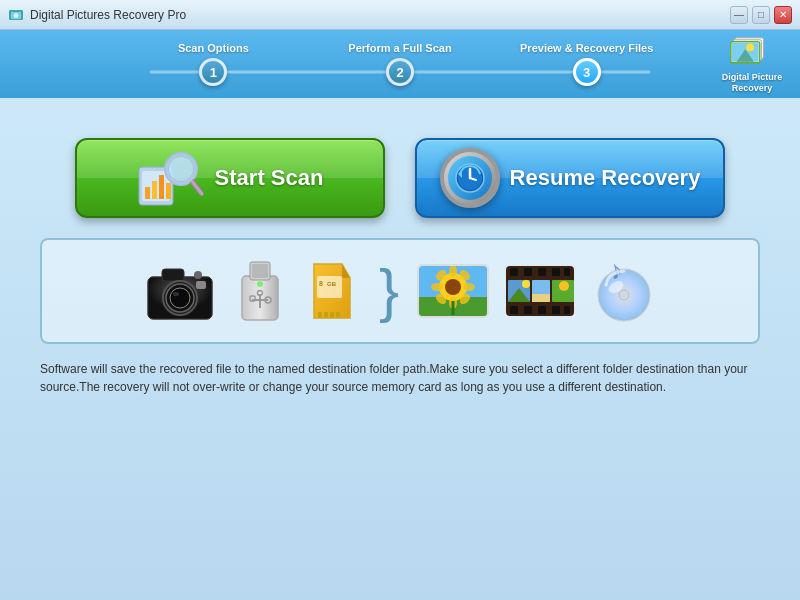 The width and height of the screenshot is (800, 600). What do you see at coordinates (321, 284) in the screenshot?
I see `svg-text: 8` at bounding box center [321, 284].